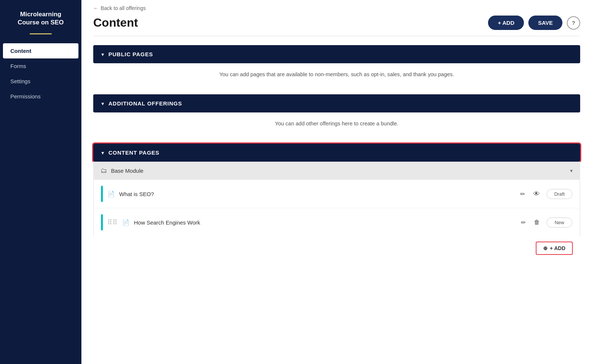  I want to click on additional-offerings-description: You can add other offerings here to crea…, so click(337, 124).